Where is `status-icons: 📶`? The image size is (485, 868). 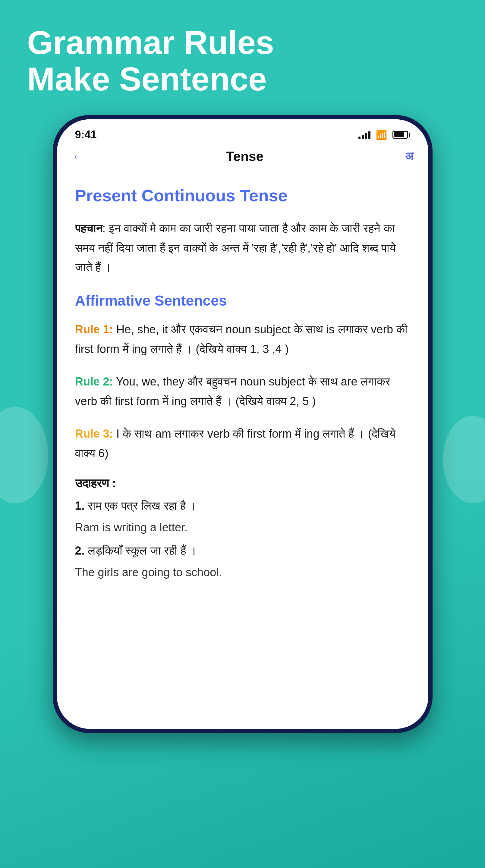 status-icons: 📶 is located at coordinates (384, 135).